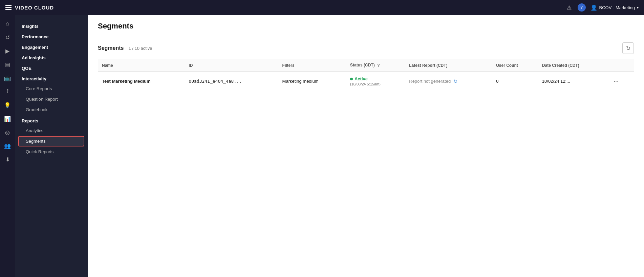 The height and width of the screenshot is (277, 644). Describe the element at coordinates (51, 68) in the screenshot. I see `nav-qoe: QOE` at that location.